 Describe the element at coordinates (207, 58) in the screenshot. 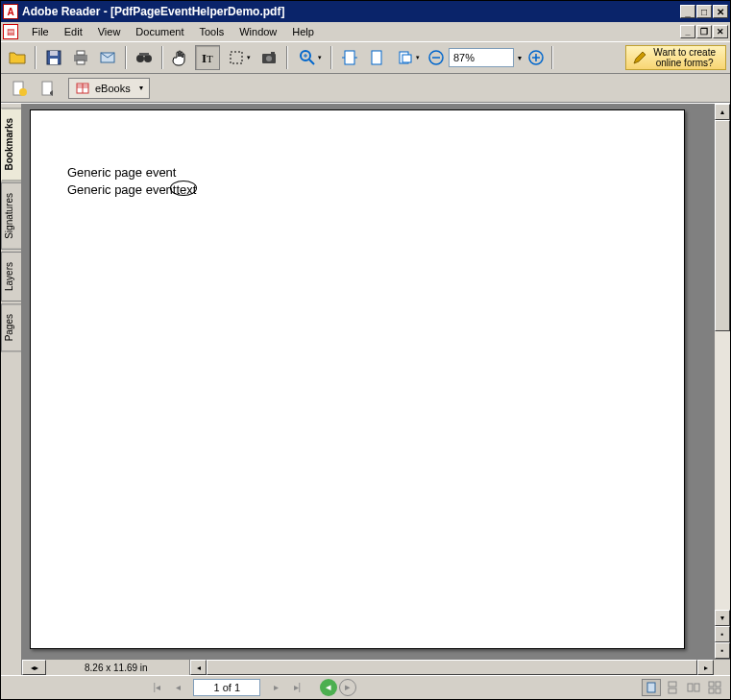

I see `select-text-tool-button: IT` at that location.